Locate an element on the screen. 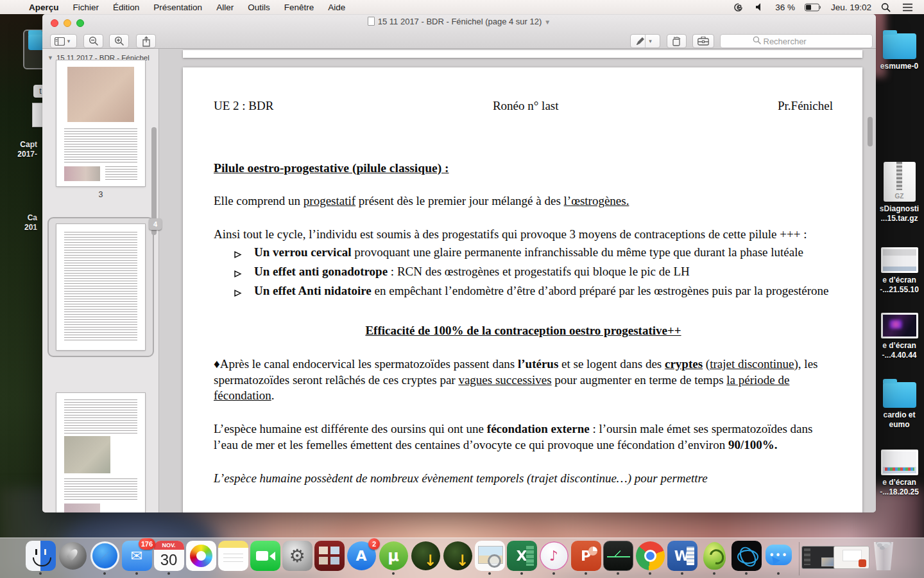  dock-preview-icon is located at coordinates (490, 557).